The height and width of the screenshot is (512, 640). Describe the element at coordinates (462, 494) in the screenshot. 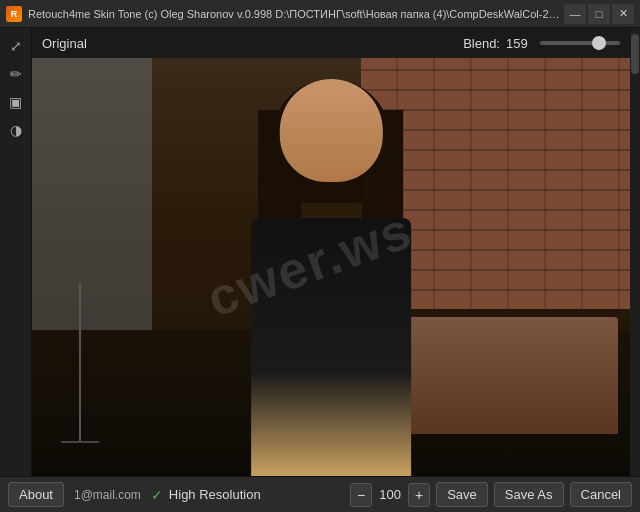

I see `save-button: Save` at that location.